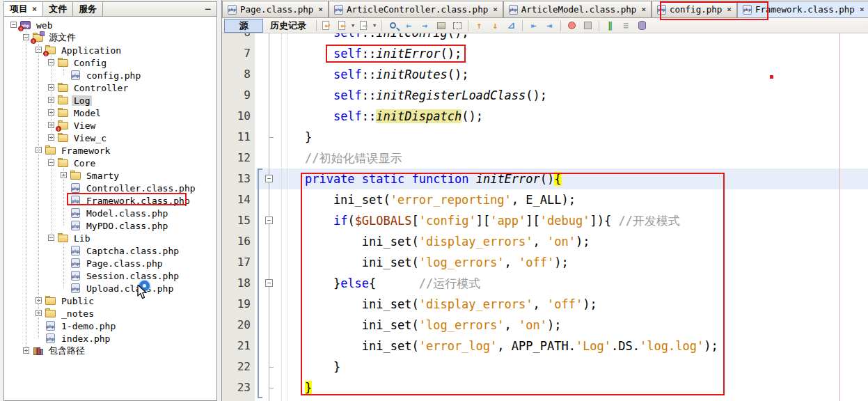 The height and width of the screenshot is (401, 868). What do you see at coordinates (38, 351) in the screenshot?
I see `library-icon` at bounding box center [38, 351].